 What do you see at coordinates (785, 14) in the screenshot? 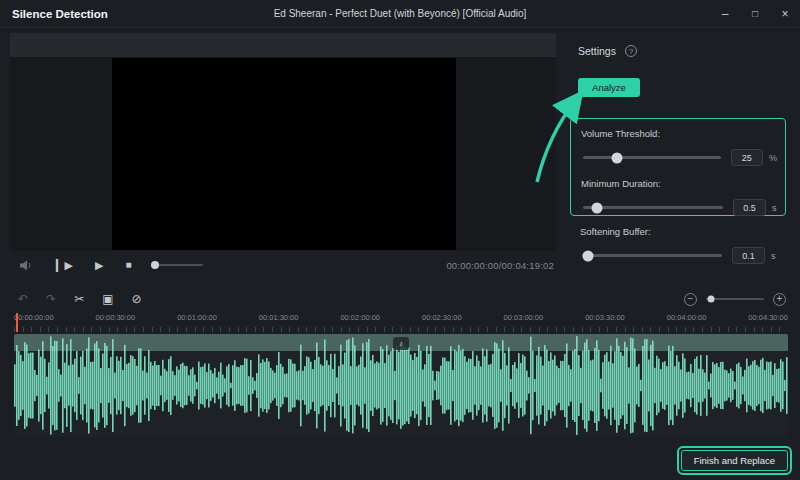
I see `close-button: ×` at bounding box center [785, 14].